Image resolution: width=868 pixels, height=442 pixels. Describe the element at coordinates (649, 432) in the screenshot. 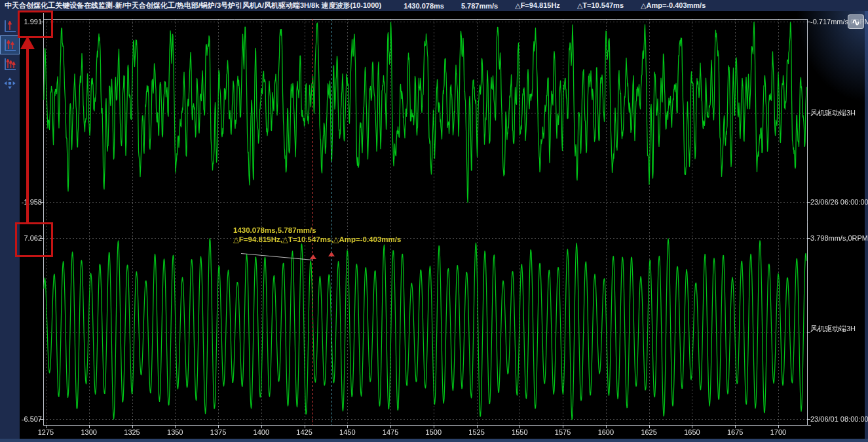

I see `x-axis-tick-label: 1625` at that location.